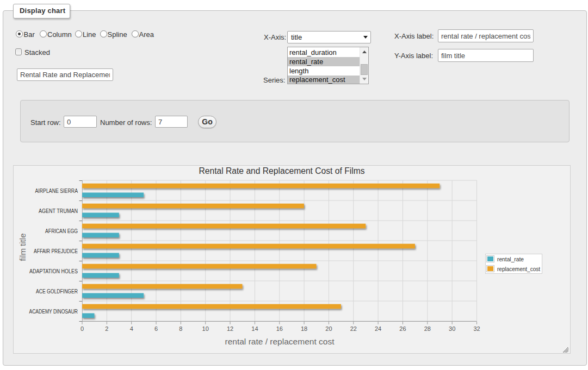 This screenshot has width=588, height=370. I want to click on svg-text: 14, so click(255, 329).